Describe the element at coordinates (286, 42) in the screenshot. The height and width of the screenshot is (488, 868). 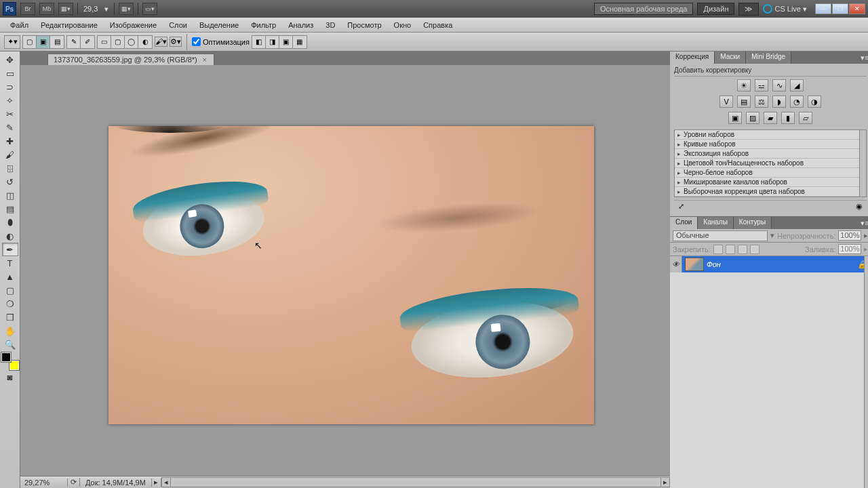
I see `align3-icon: ▣` at that location.